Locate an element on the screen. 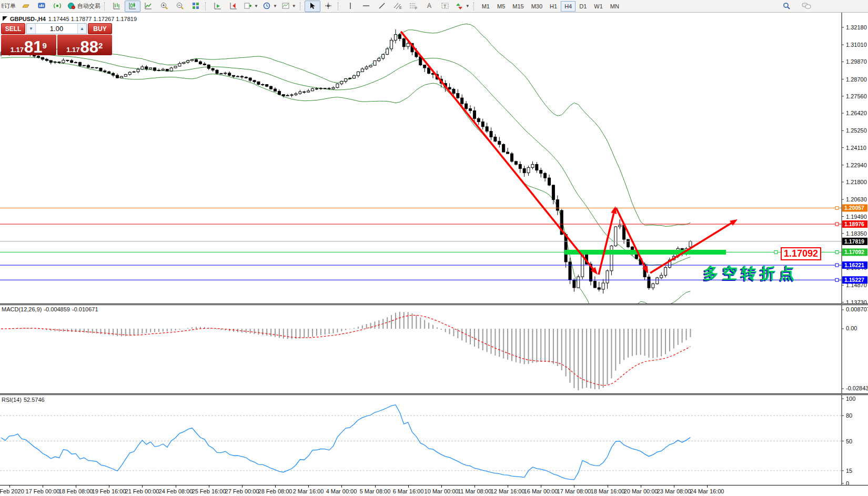  price-axis-label: 1.20630 is located at coordinates (856, 199).